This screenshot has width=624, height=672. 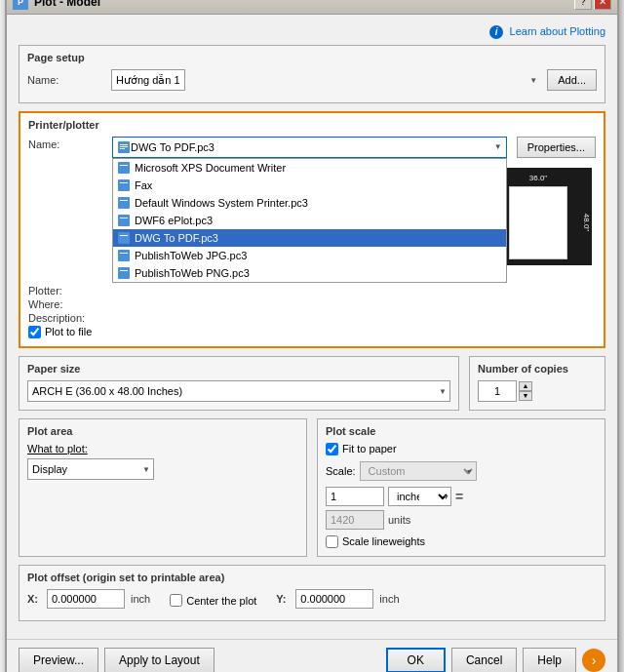 What do you see at coordinates (550, 660) in the screenshot?
I see `help-bottom-button: Help` at bounding box center [550, 660].